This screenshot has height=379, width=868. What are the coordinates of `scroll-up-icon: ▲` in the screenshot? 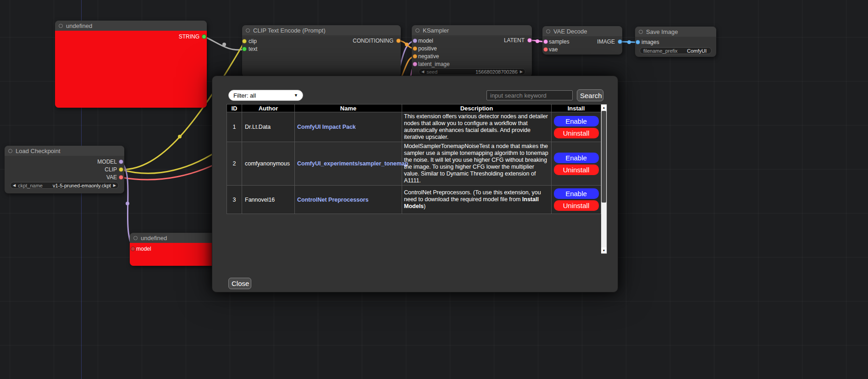 It's located at (604, 107).